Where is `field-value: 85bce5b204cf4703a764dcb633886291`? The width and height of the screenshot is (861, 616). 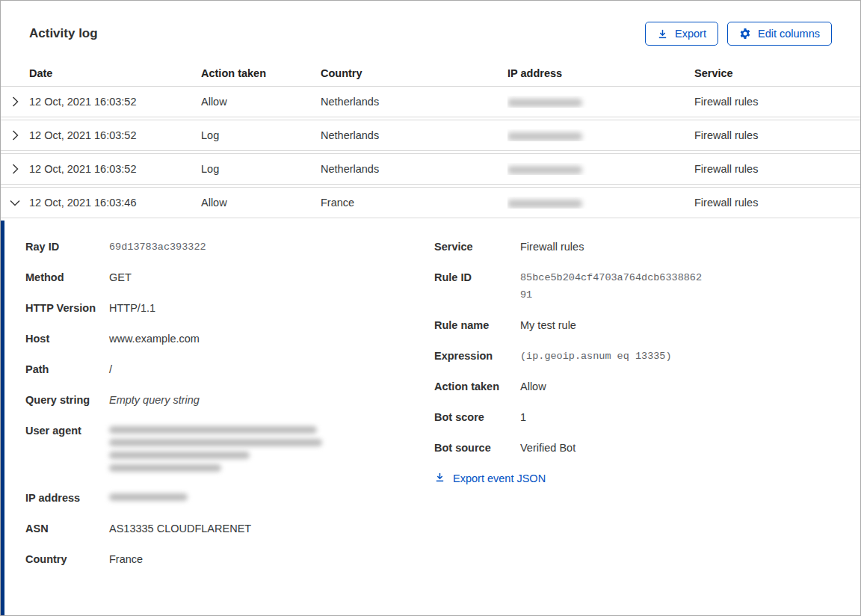
field-value: 85bce5b204cf4703a764dcb633886291 is located at coordinates (614, 286).